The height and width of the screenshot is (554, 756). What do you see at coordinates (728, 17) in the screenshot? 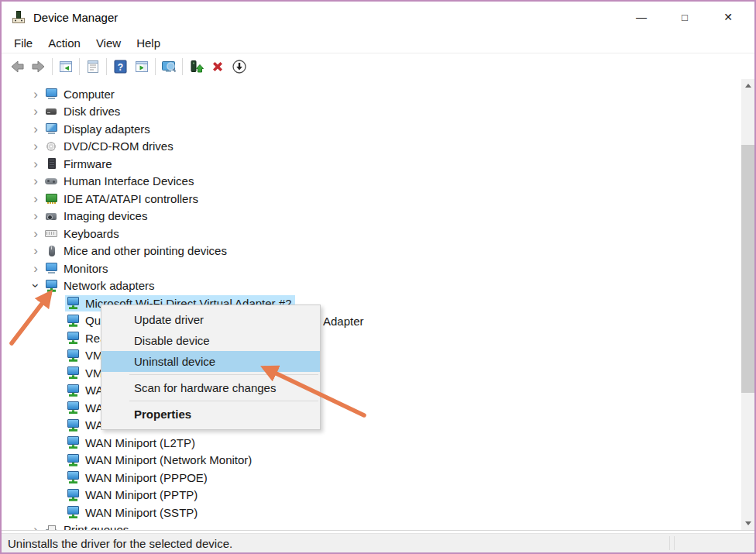
I see `close-button: ✕` at bounding box center [728, 17].